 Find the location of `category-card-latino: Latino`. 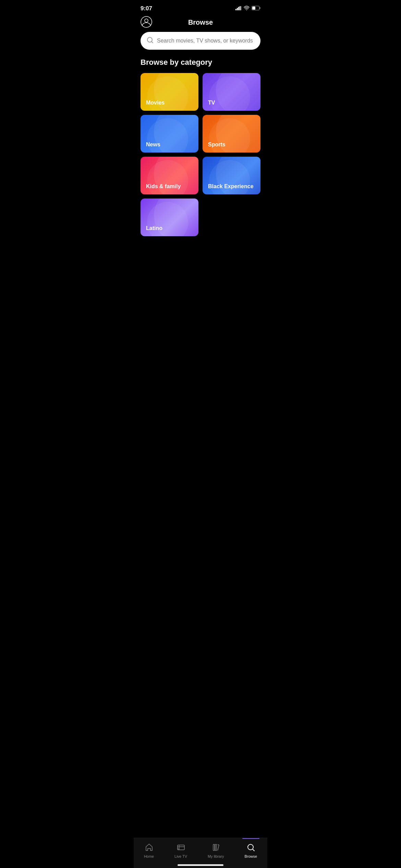

category-card-latino: Latino is located at coordinates (169, 217).